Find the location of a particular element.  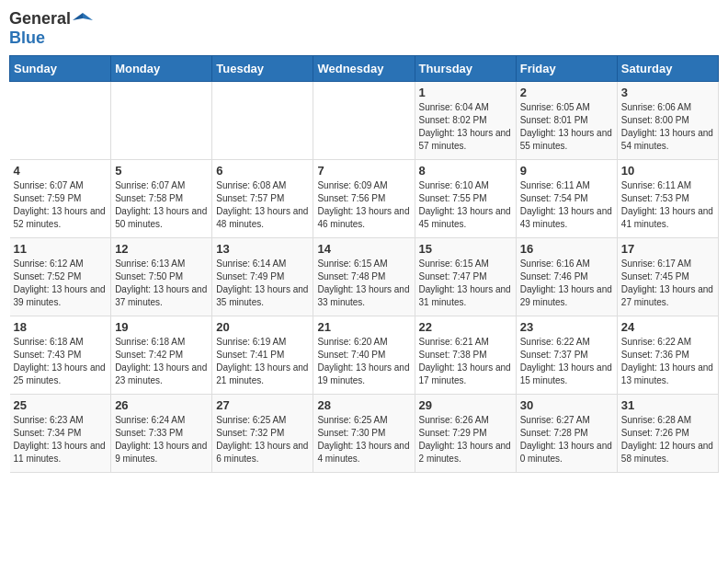

calendar-cell: 19Sunrise: 6:18 AMSunset: 7:42 PMDayligh… is located at coordinates (162, 355).